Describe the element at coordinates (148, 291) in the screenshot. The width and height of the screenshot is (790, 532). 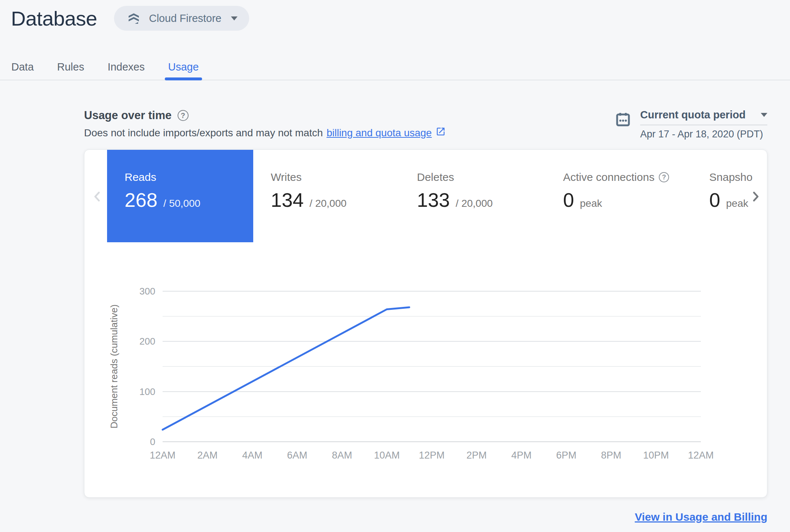
I see `svg-text: 300` at that location.